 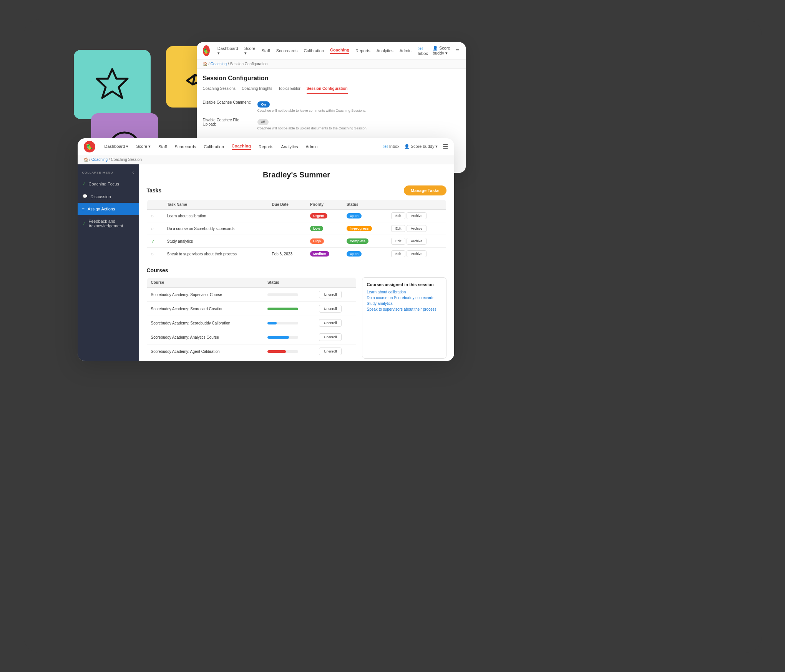 What do you see at coordinates (297, 216) in the screenshot?
I see `table-row: ○ Learn about calibration Urgent Open Ed…` at bounding box center [297, 216].